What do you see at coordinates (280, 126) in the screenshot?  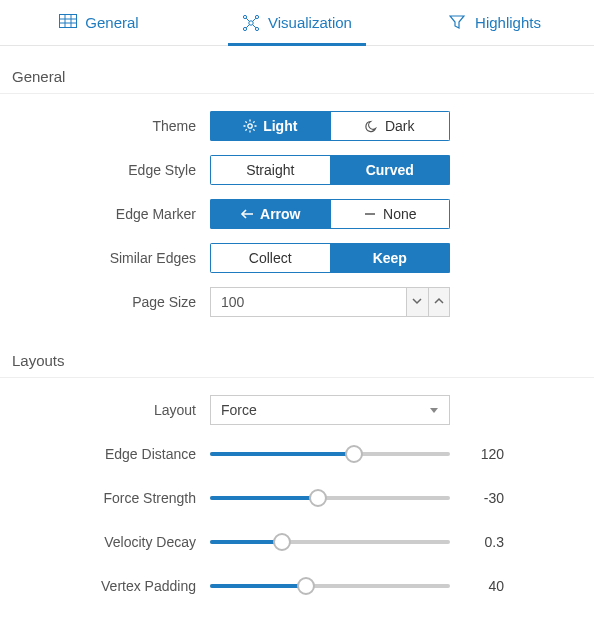 I see `theme-light-label: Light` at bounding box center [280, 126].